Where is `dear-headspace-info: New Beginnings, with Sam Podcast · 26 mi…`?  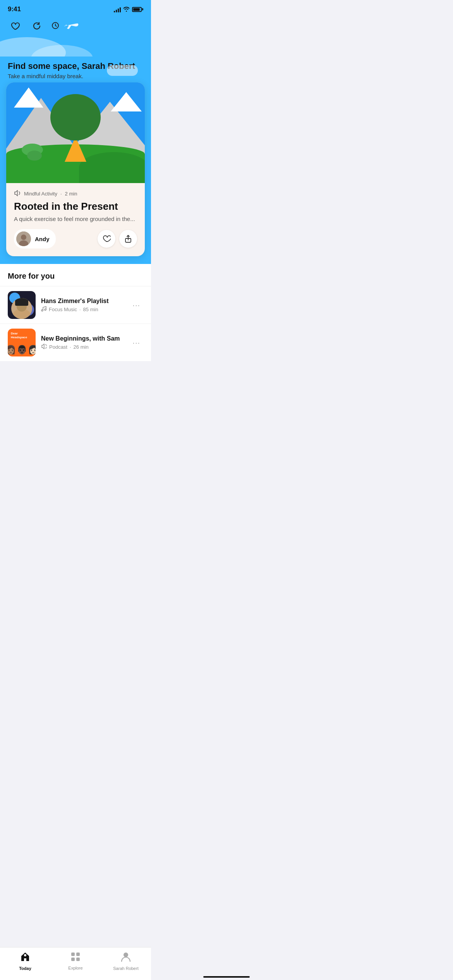
dear-headspace-info: New Beginnings, with Sam Podcast · 26 mi… is located at coordinates (82, 343).